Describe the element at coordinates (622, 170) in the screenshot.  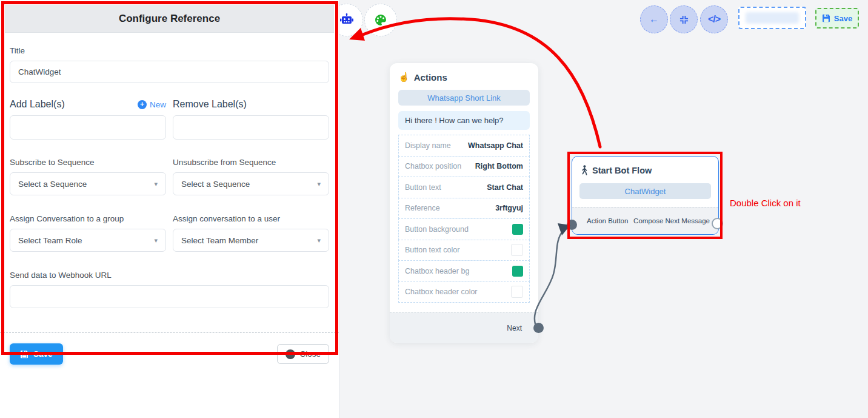
I see `node-title: Start Bot Flow` at that location.